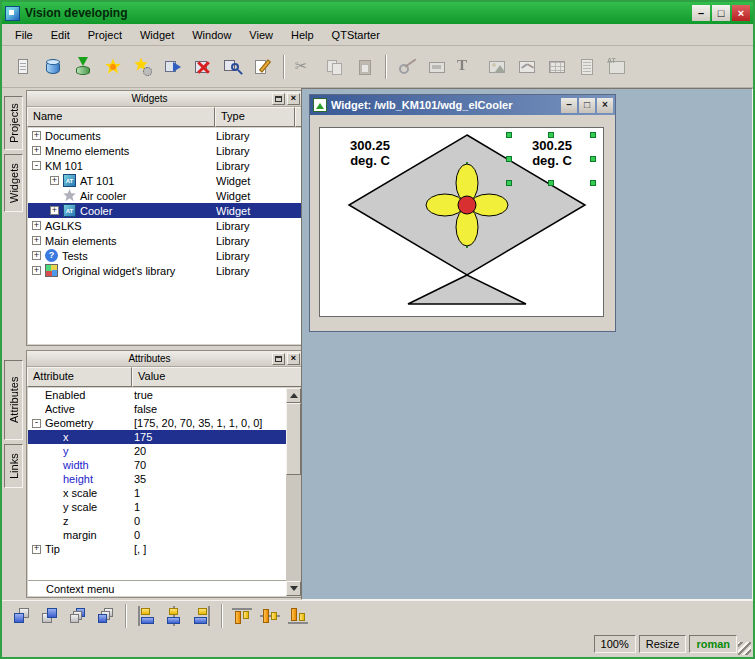 The width and height of the screenshot is (755, 659). Describe the element at coordinates (701, 13) in the screenshot. I see `minimize-button: –` at that location.